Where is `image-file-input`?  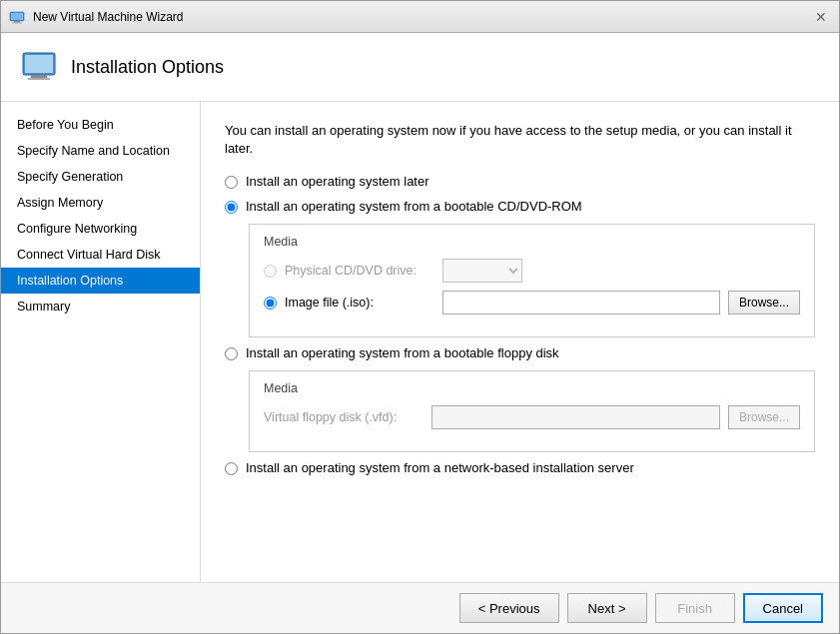 image-file-input is located at coordinates (581, 303).